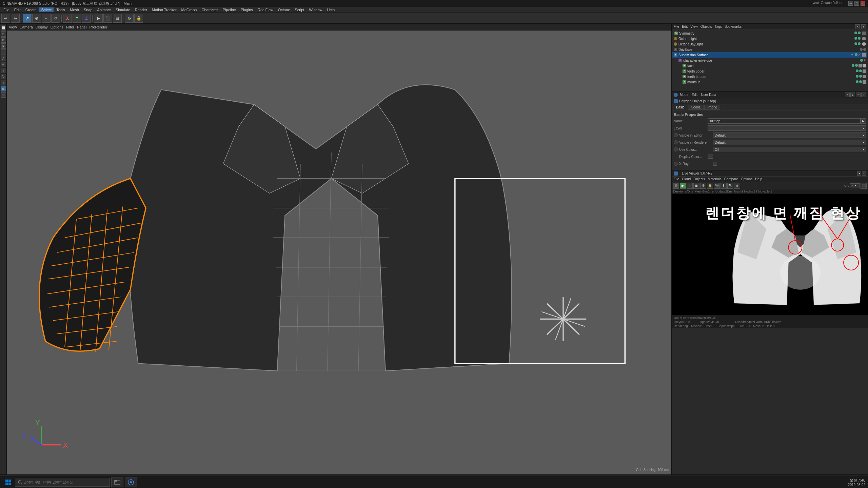 The image size is (868, 488). I want to click on toolbar-z-axis: Z, so click(86, 18).